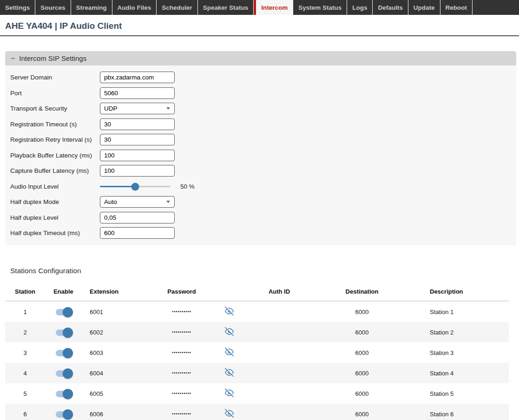 This screenshot has width=519, height=420. I want to click on form-row-port: Port, so click(263, 93).